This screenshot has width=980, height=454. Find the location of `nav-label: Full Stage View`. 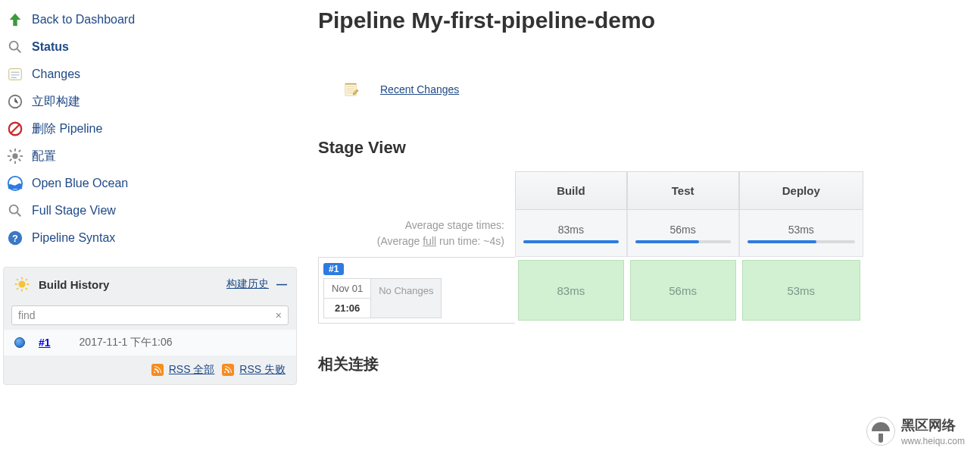

nav-label: Full Stage View is located at coordinates (74, 211).